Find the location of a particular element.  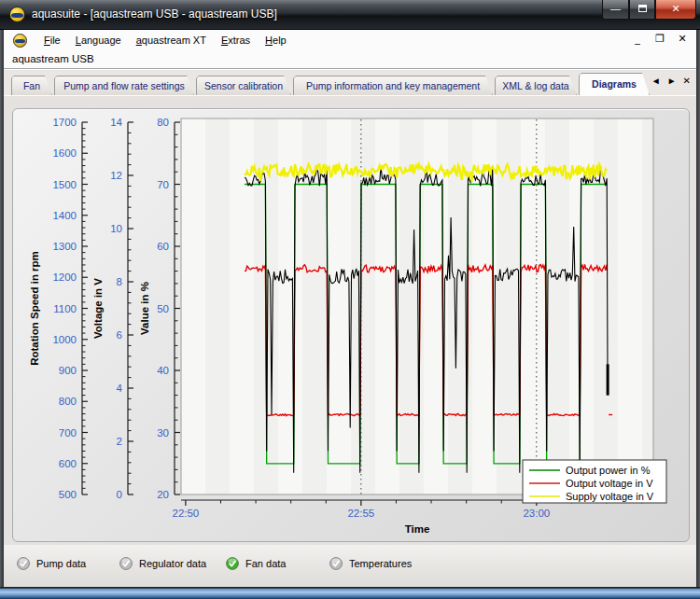

status-item-label: Regulator data is located at coordinates (173, 564).